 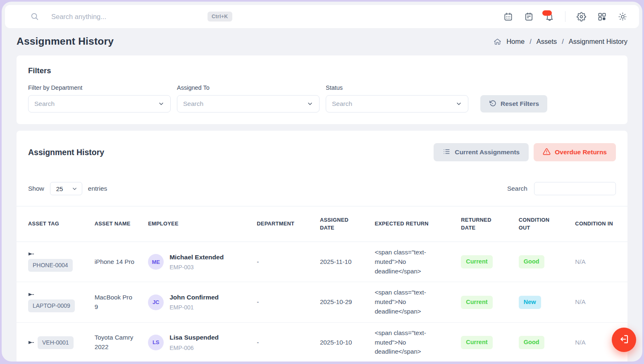 I want to click on assigned-date: 2025-10-29, so click(x=341, y=302).